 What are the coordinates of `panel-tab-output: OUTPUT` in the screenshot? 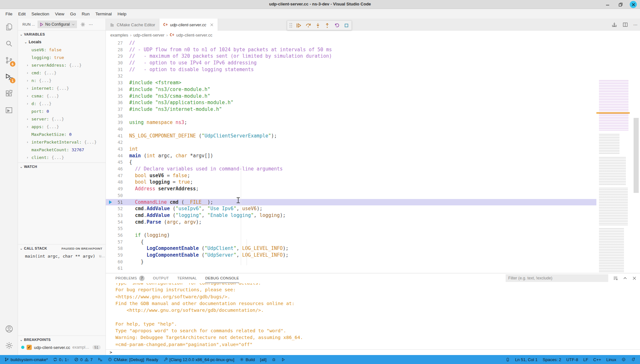 It's located at (161, 278).